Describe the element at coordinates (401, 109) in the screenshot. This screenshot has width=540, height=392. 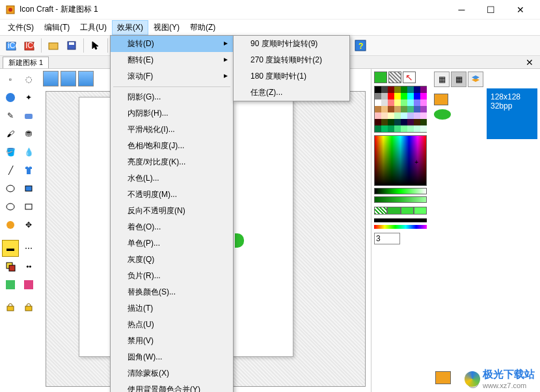
I see `color-grid` at that location.